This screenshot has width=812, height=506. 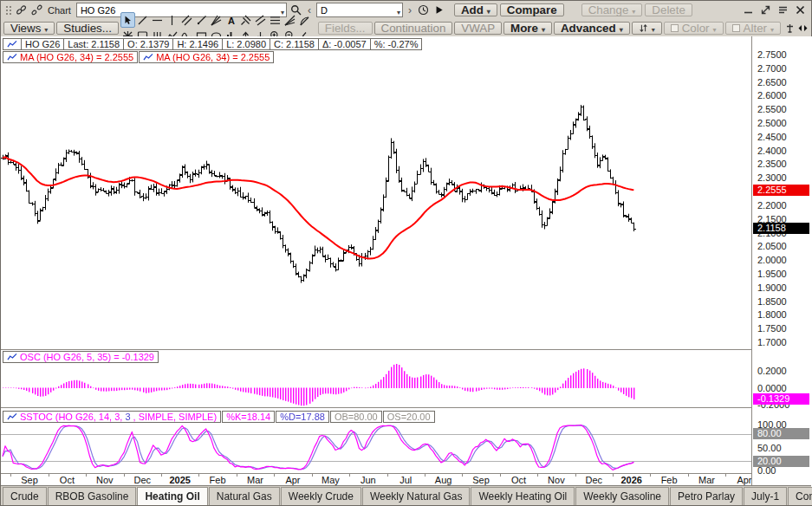 I want to click on month-label: Mar, so click(x=255, y=480).